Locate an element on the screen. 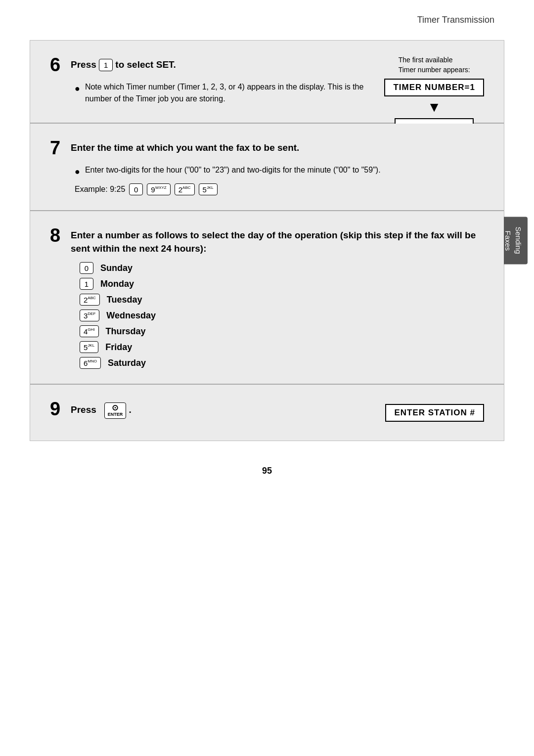 The width and height of the screenshot is (534, 756). section-7-bullets: ● Enter two-digits for the hour ("00" to… is located at coordinates (279, 171).